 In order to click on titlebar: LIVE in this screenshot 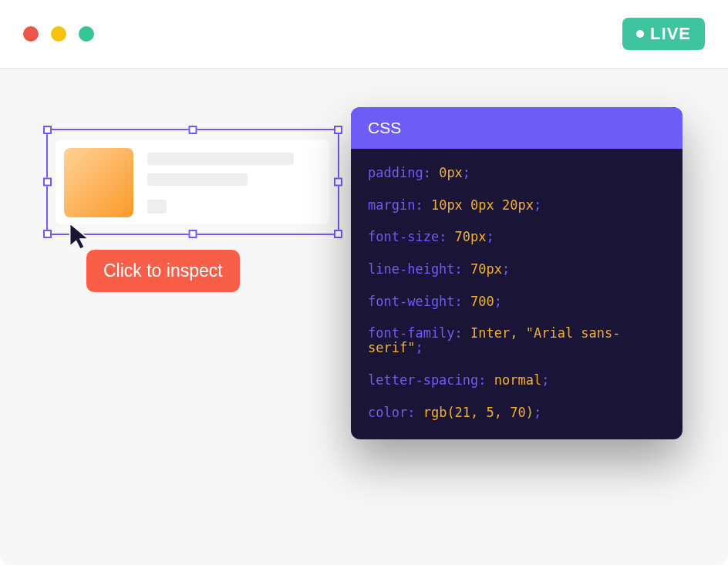, I will do `click(364, 34)`.